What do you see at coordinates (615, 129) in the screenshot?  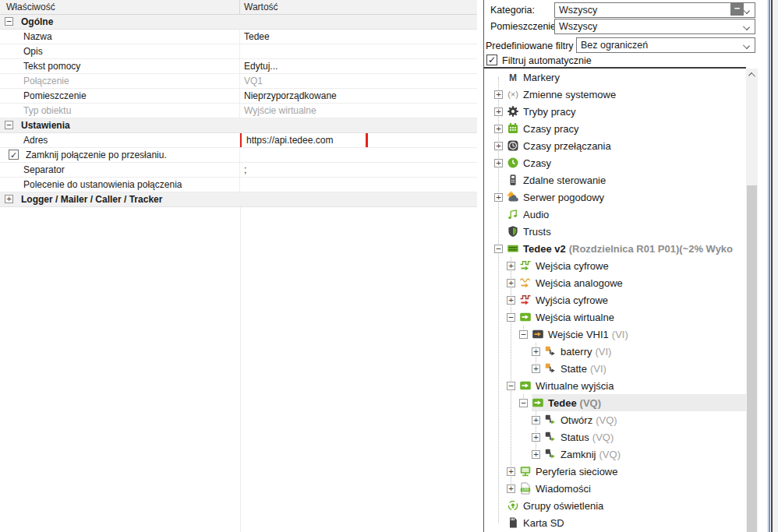 I see `tree-item-czasy-pracy: +Czasy pracy` at bounding box center [615, 129].